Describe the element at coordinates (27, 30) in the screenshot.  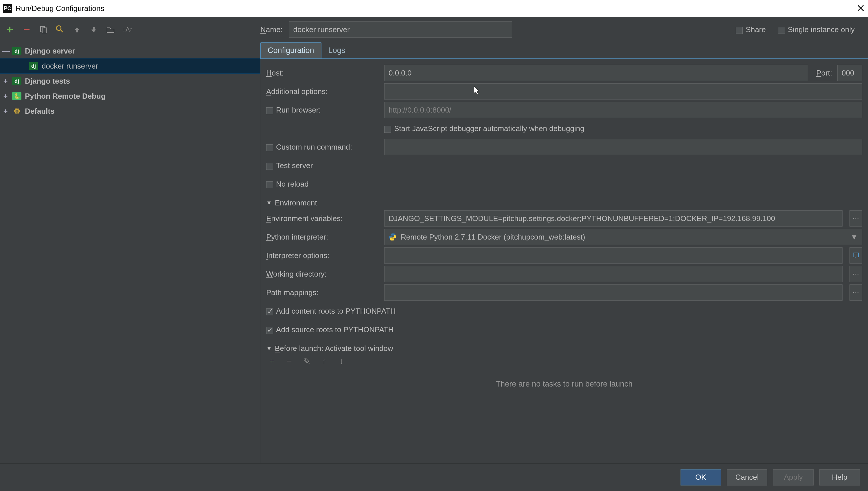
I see `remove-config-icon` at that location.